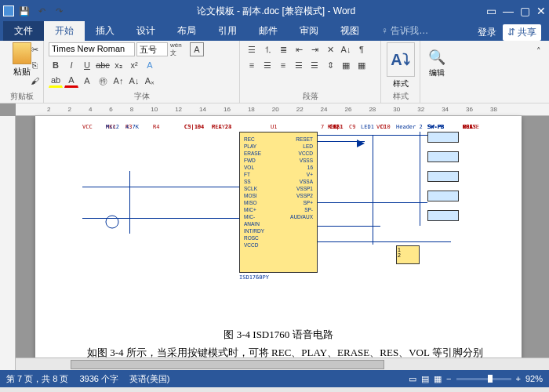 The image size is (549, 392). What do you see at coordinates (408, 255) in the screenshot?
I see `header-connector: 1 2` at bounding box center [408, 255].